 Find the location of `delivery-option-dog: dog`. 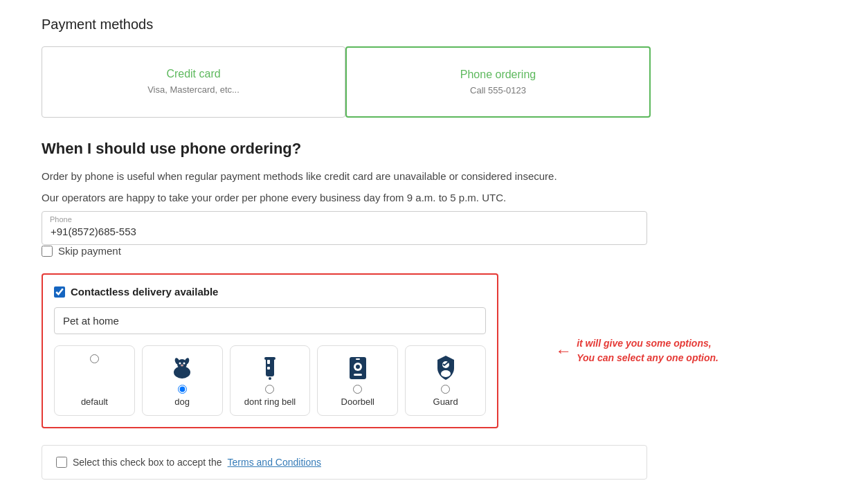

delivery-option-dog: dog is located at coordinates (183, 381).